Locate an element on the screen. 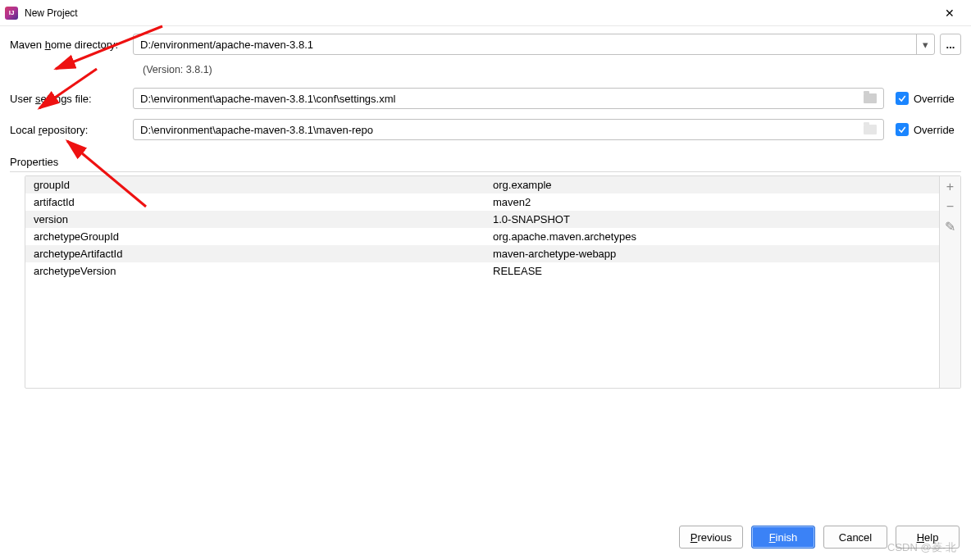 The width and height of the screenshot is (971, 560). user-settings-input: D:\environment\apache-maven-3.8.1\conf\s… is located at coordinates (508, 98).